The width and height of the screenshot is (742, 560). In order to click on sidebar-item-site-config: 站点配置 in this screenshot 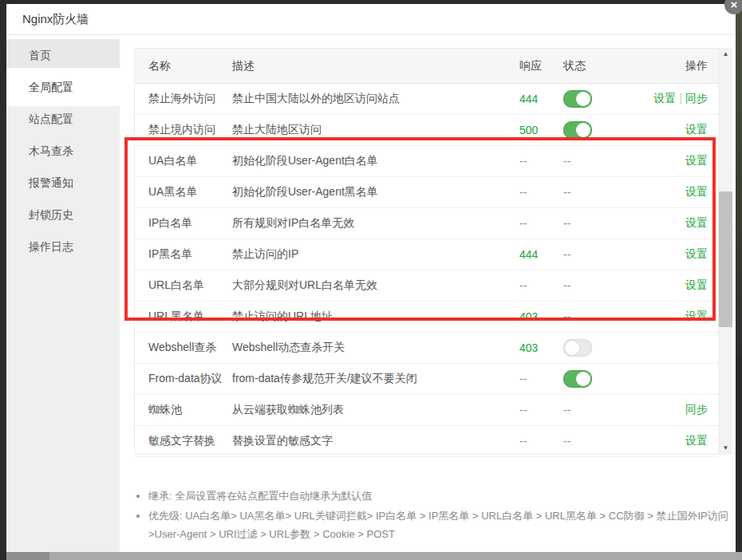, I will do `click(63, 119)`.